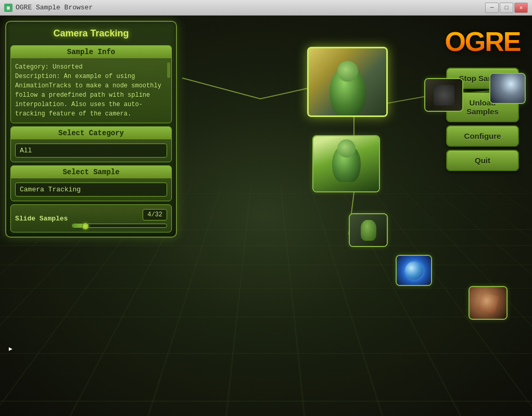 Image resolution: width=532 pixels, height=416 pixels. I want to click on cursor: ▸, so click(10, 349).